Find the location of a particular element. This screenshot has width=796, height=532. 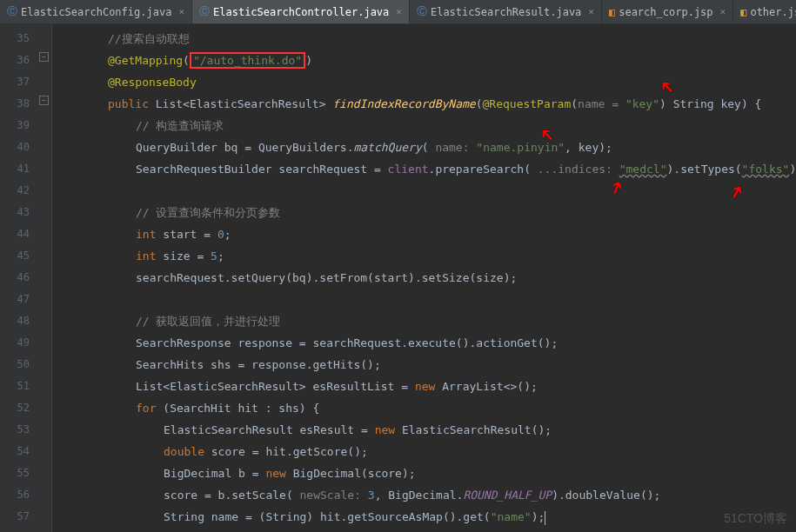

tab-js: ◧other.js× is located at coordinates (765, 12).